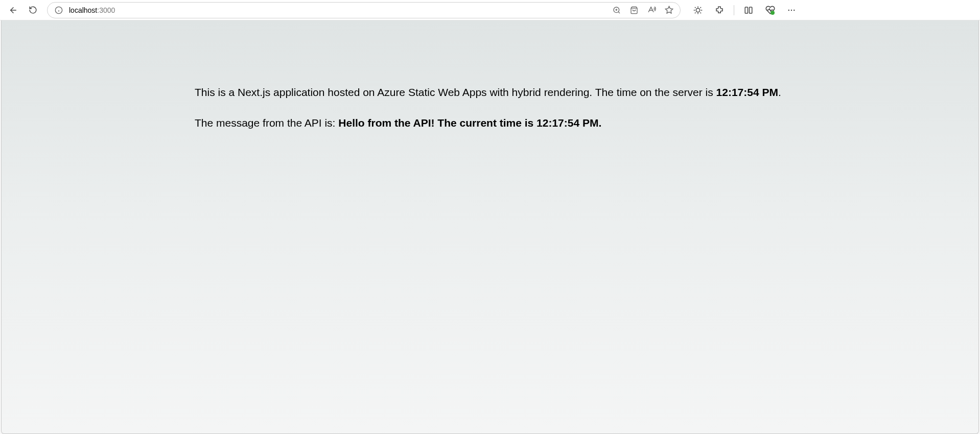 The width and height of the screenshot is (980, 434). Describe the element at coordinates (490, 10) in the screenshot. I see `browser-toolbar: localhost:3000` at that location.